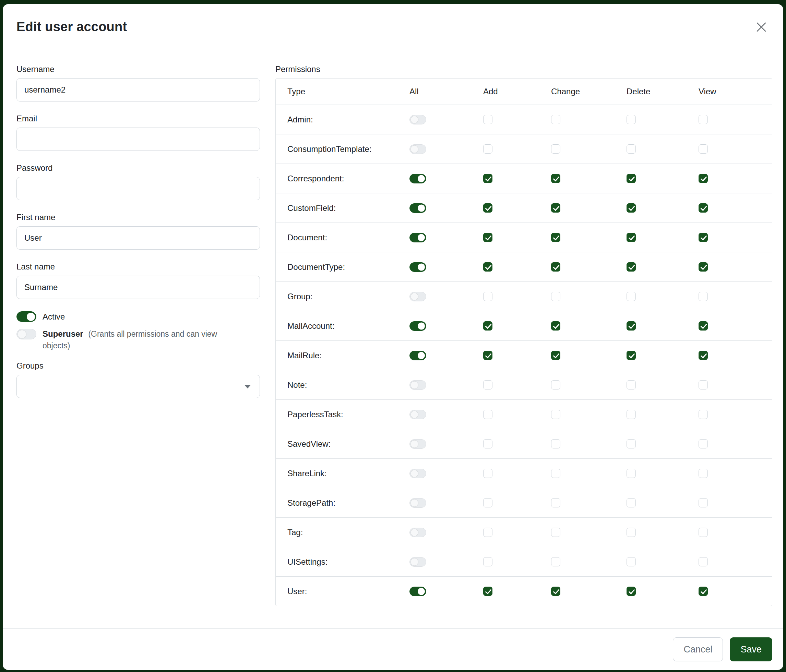  I want to click on column-header-all: All, so click(446, 92).